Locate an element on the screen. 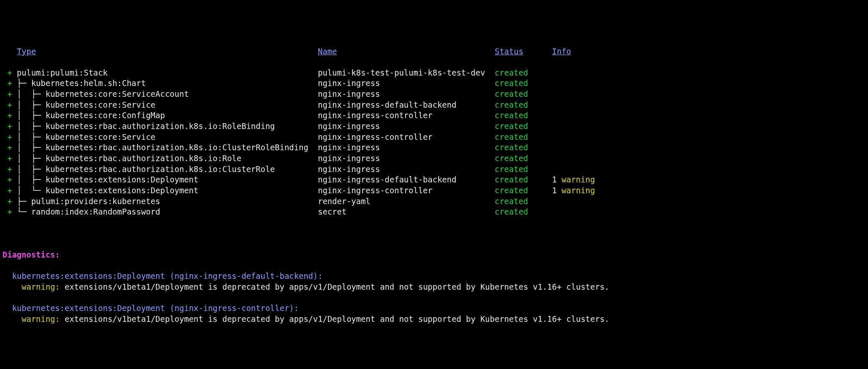  resource-name: render-yaml is located at coordinates (344, 201).